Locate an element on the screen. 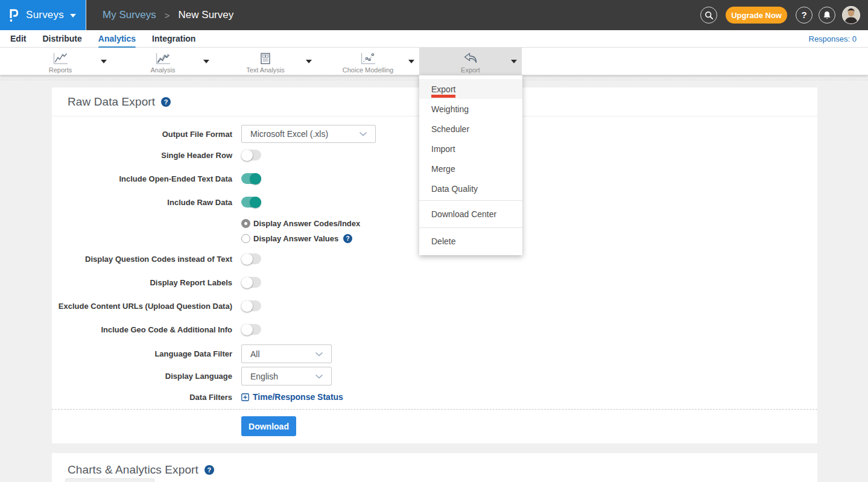 This screenshot has height=482, width=868. product-switcher: Surveys is located at coordinates (43, 15).